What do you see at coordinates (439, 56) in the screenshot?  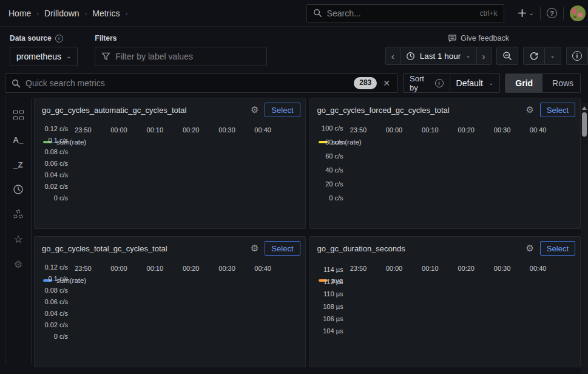 I see `time-range-picker-button: Last 1 hour ⌄` at bounding box center [439, 56].